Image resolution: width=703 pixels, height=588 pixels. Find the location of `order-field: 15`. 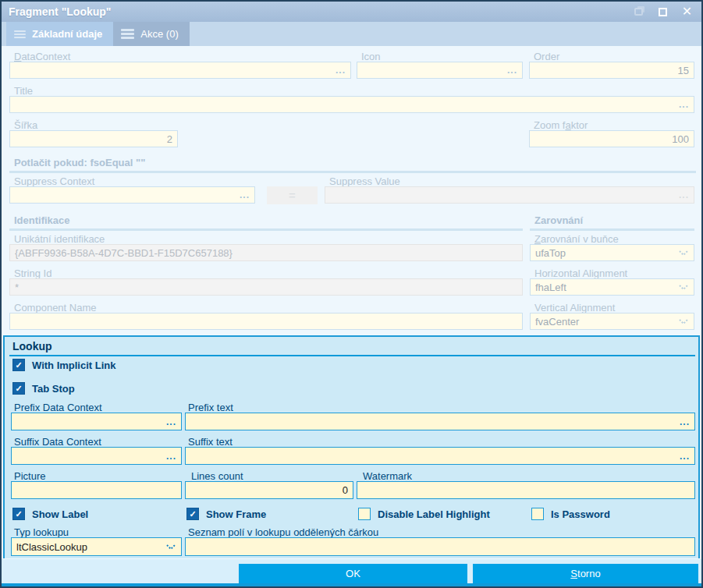

order-field: 15 is located at coordinates (612, 70).